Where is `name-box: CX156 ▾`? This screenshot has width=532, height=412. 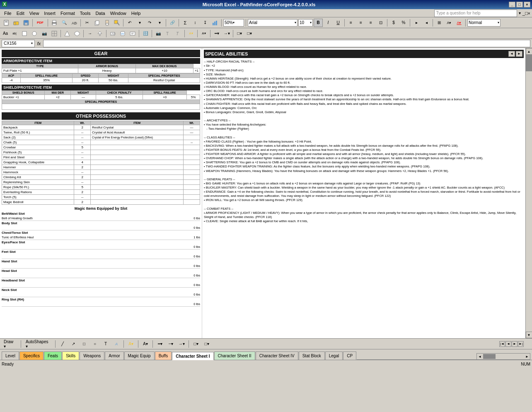
name-box: CX156 ▾ is located at coordinates (18, 44).